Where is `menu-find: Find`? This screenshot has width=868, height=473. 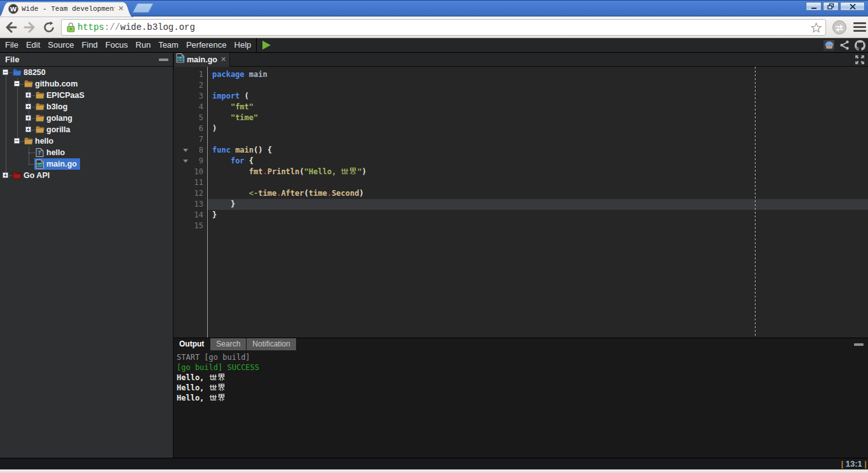
menu-find: Find is located at coordinates (90, 45).